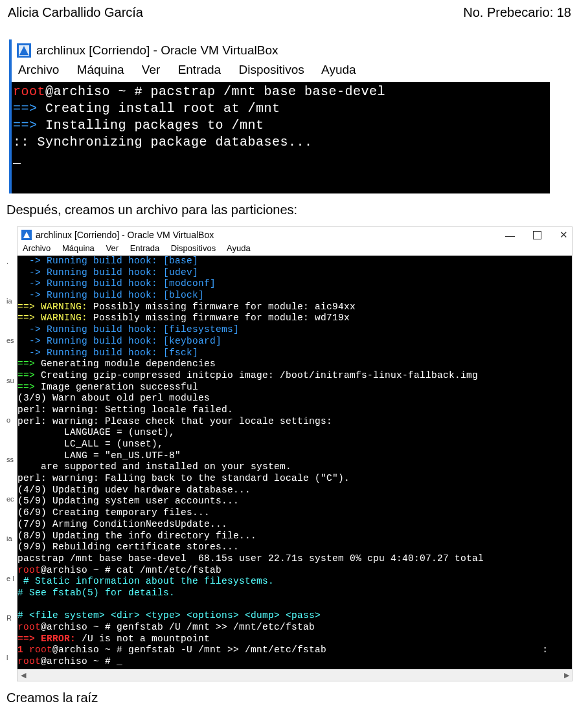  What do you see at coordinates (157, 50) in the screenshot?
I see `window-title-1: archlinux [Corriendo] - Oracle VM Virtua…` at bounding box center [157, 50].